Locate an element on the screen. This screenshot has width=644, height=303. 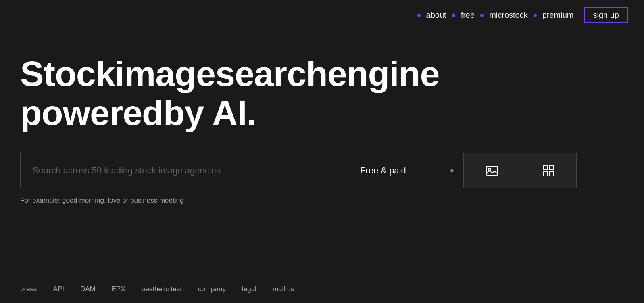
hero-title-line1: Stock image search engine is located at coordinates (230, 73).